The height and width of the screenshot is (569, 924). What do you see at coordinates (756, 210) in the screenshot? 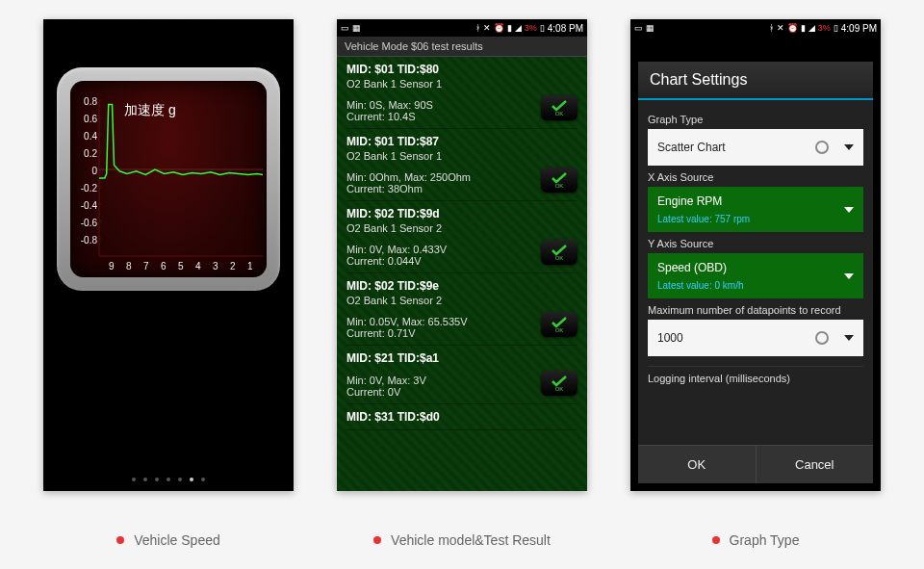
I see `x-axis-source-spinner: Engine RPM Latest value: 757 rpm` at bounding box center [756, 210].